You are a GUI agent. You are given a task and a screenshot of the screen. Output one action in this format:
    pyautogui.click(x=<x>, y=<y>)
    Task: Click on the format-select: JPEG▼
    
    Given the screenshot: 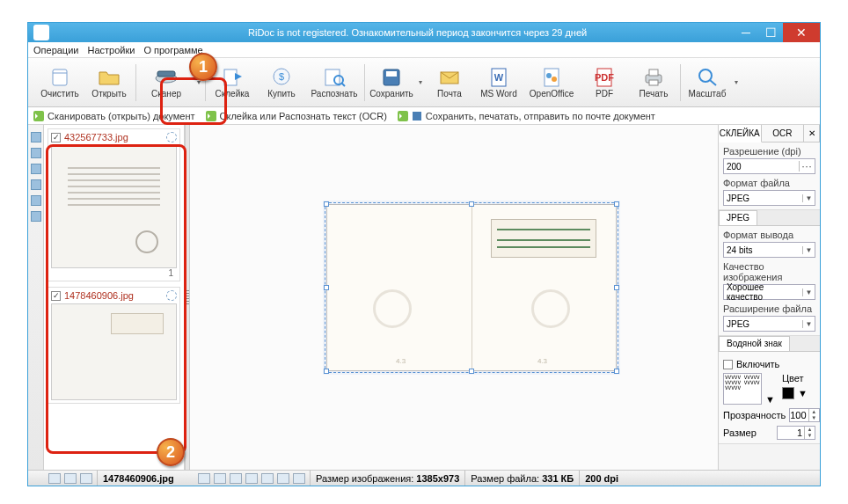 What is the action you would take?
    pyautogui.click(x=769, y=198)
    